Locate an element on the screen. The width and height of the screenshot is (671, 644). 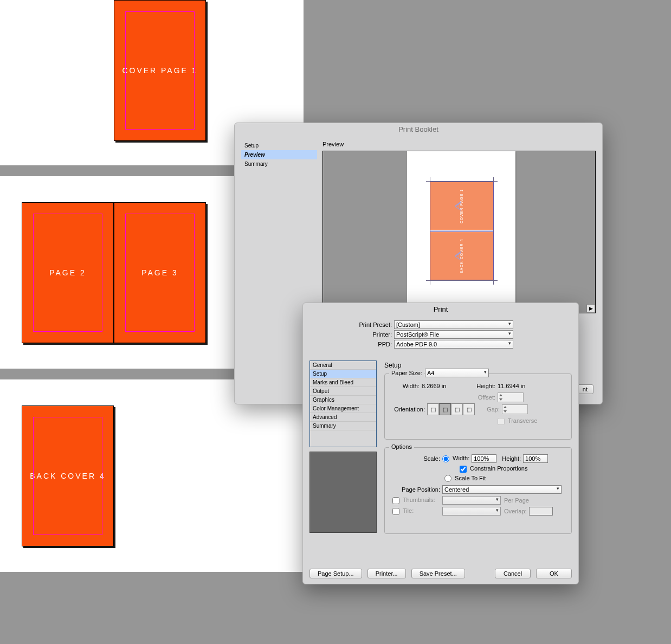
orientation-reverse-portrait-icon: ⬚ is located at coordinates (457, 409).